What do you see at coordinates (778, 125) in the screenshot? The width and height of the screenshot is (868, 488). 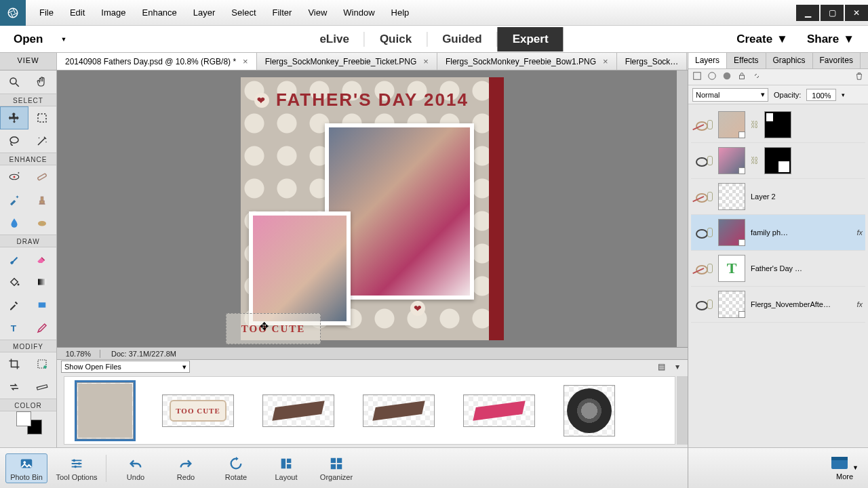 I see `layer-row-0: ⛓` at bounding box center [778, 125].